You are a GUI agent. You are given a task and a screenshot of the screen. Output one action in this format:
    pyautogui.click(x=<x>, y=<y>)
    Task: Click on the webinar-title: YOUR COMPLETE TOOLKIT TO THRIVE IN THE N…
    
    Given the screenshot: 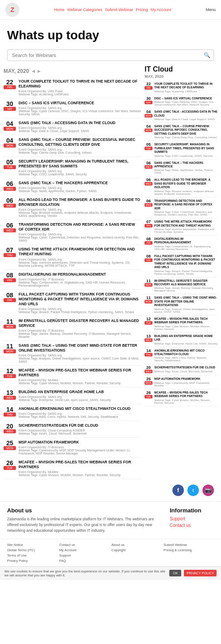 What is the action you would take?
    pyautogui.click(x=80, y=84)
    